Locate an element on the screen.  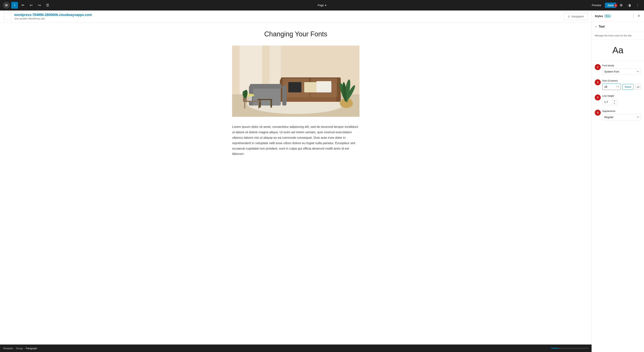
size-input-row: PX Reset ⇌ is located at coordinates (622, 87).